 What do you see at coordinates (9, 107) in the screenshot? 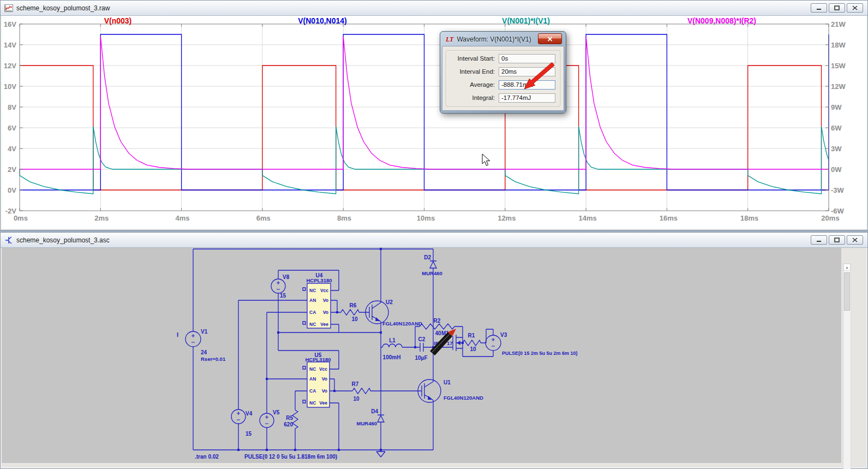
I see `y-left-tick-8V: 8V` at bounding box center [9, 107].